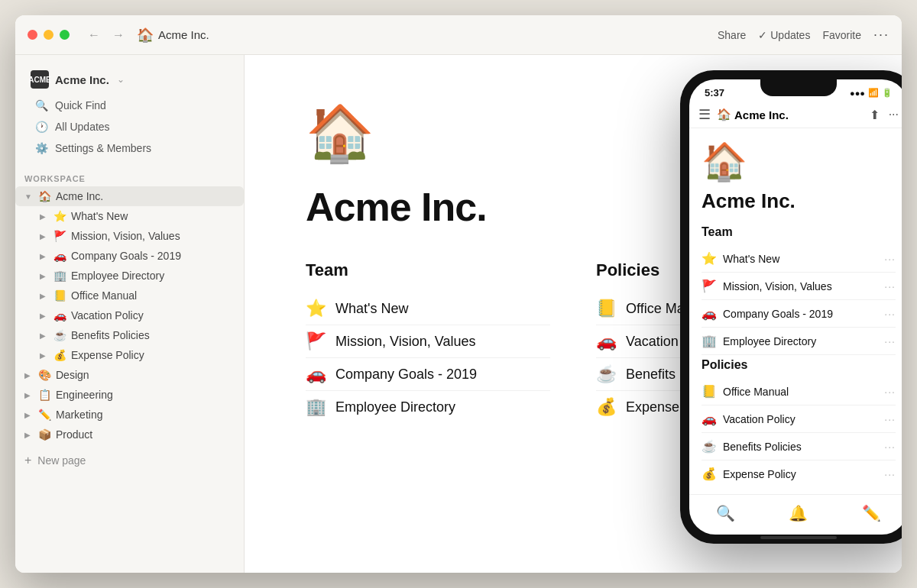 This screenshot has height=588, width=917. Describe the element at coordinates (799, 419) in the screenshot. I see `list-item: 🚗 Vacation Policy ···` at that location.